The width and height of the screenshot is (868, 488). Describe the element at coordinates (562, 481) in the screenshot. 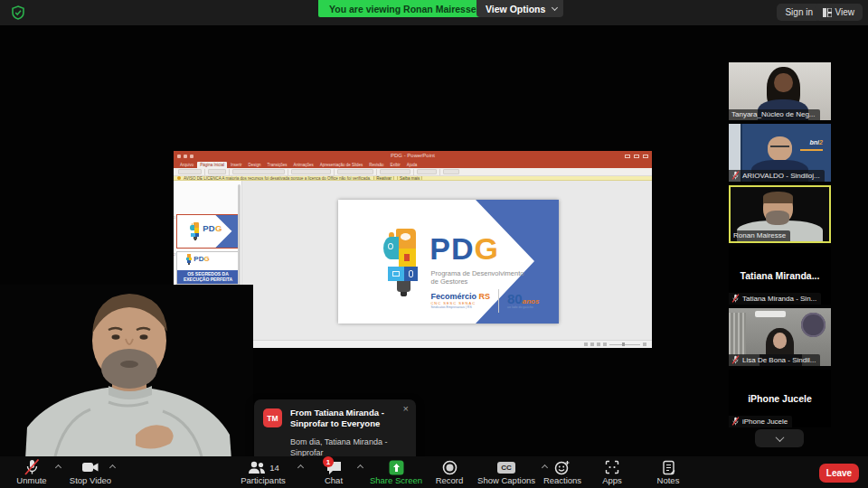

I see `reactions-label: Reactions` at that location.